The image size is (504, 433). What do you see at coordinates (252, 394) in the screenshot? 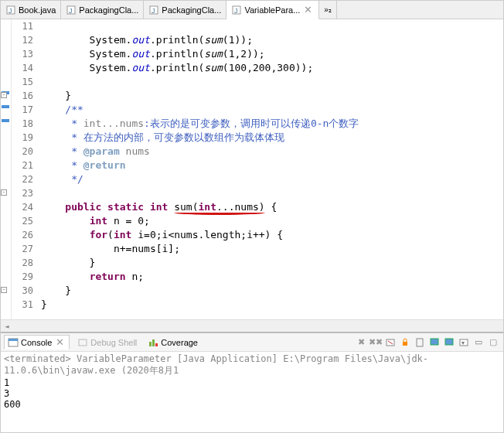
I see `output-line: 3` at bounding box center [252, 394].